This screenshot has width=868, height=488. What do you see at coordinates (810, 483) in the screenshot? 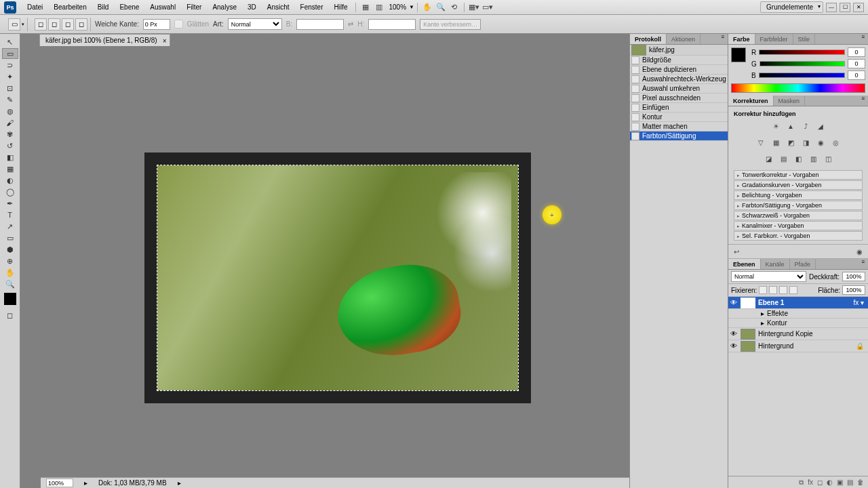
I see `fx-icon: fx` at bounding box center [810, 483].